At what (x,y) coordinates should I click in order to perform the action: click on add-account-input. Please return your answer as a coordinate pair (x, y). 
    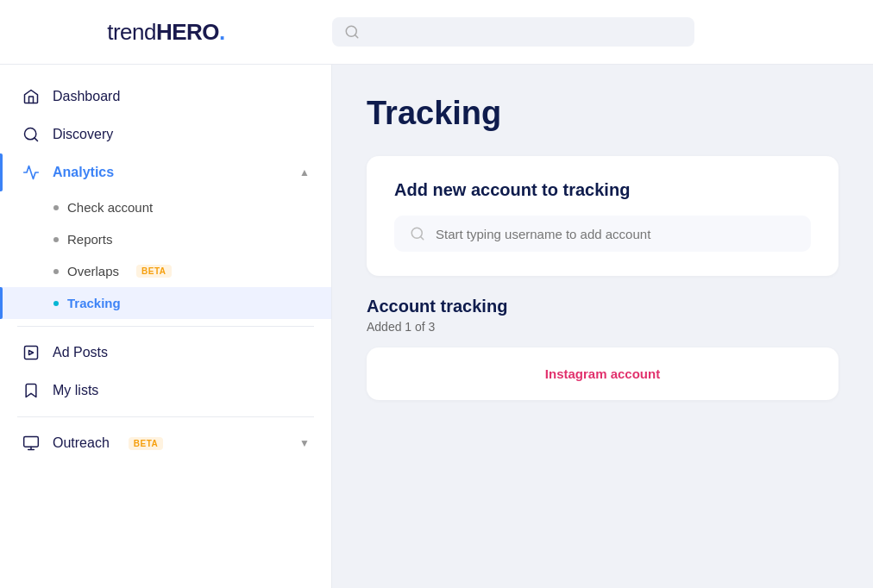
    Looking at the image, I should click on (616, 235).